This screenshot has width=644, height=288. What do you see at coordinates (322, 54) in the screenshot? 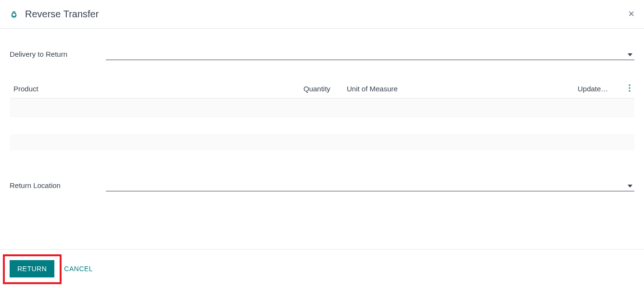
I see `delivery-to-return-row: Delivery to Return` at bounding box center [322, 54].